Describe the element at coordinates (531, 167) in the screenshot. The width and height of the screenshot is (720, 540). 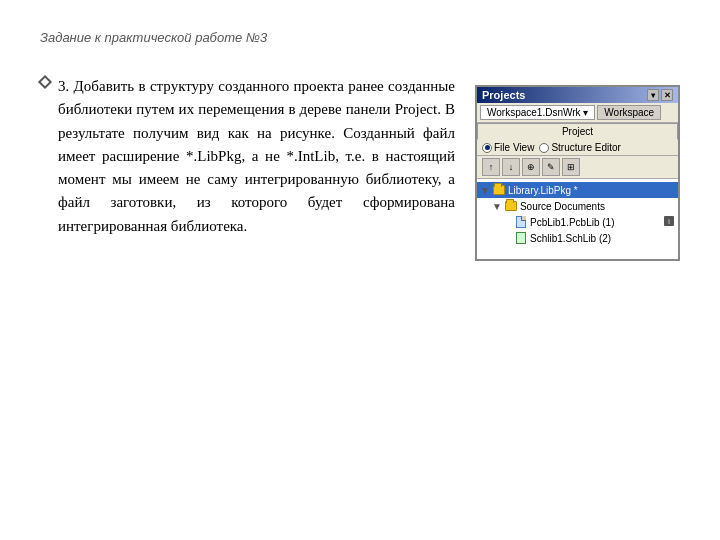
I see `toolbar-btn-3: ⊕` at that location.